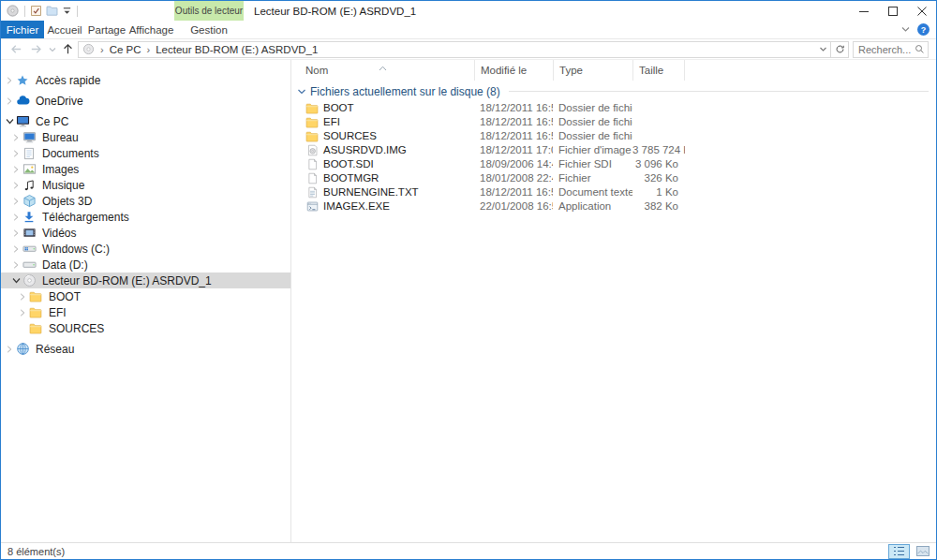 The width and height of the screenshot is (937, 560). Describe the element at coordinates (614, 137) in the screenshot. I see `file-row-sources: SOURCES18/12/2011 16:58Dossier de fichie…` at that location.